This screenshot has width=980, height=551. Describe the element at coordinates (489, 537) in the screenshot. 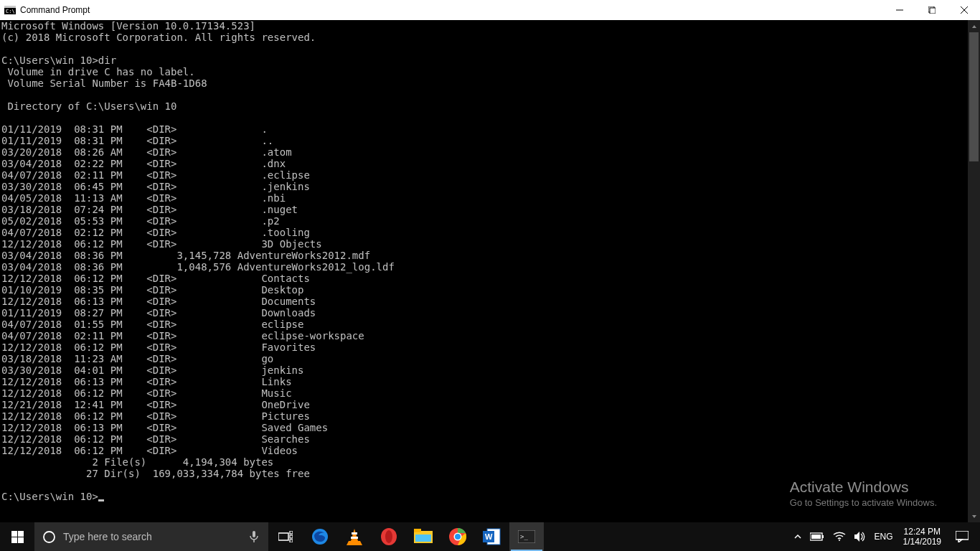

I see `svg-text: W` at that location.